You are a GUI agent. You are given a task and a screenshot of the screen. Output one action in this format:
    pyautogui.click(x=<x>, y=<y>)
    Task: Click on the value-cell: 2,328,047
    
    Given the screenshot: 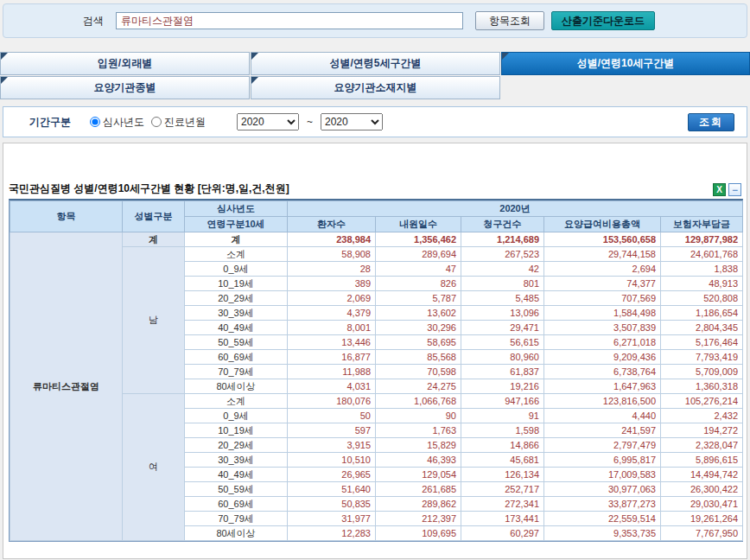 What is the action you would take?
    pyautogui.click(x=702, y=446)
    